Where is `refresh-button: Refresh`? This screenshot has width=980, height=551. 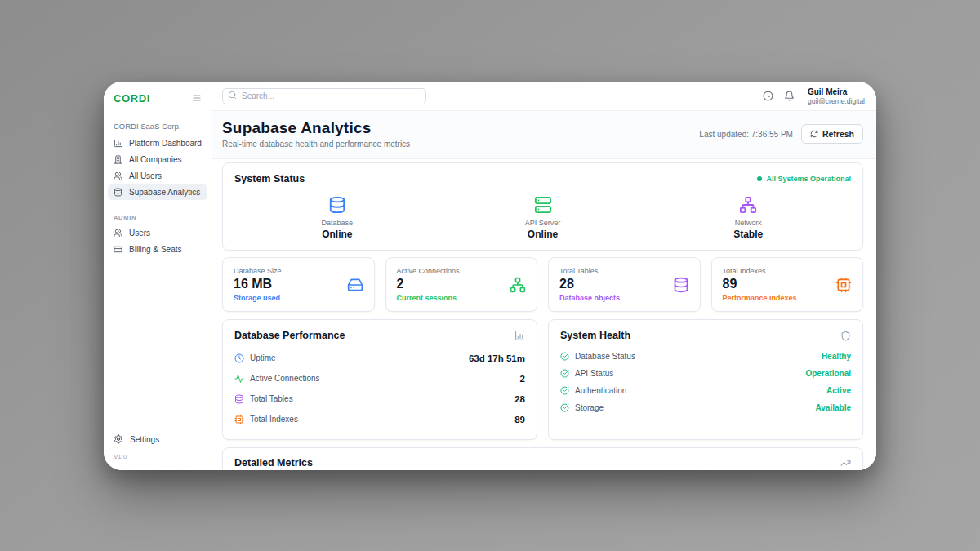
refresh-button: Refresh is located at coordinates (832, 134).